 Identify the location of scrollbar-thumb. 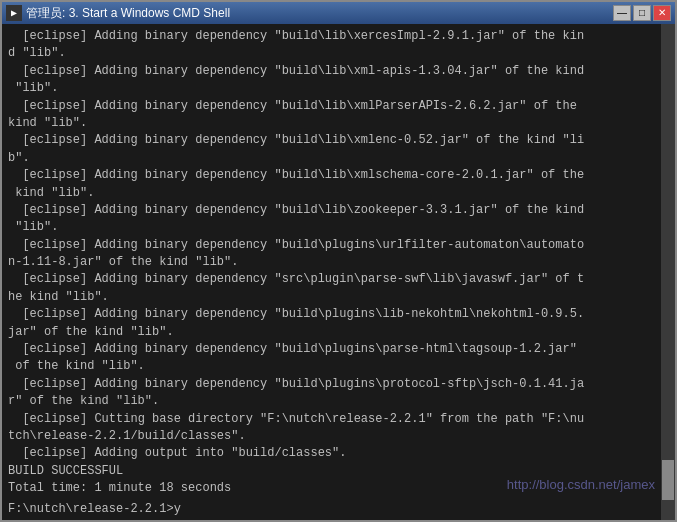
(668, 480).